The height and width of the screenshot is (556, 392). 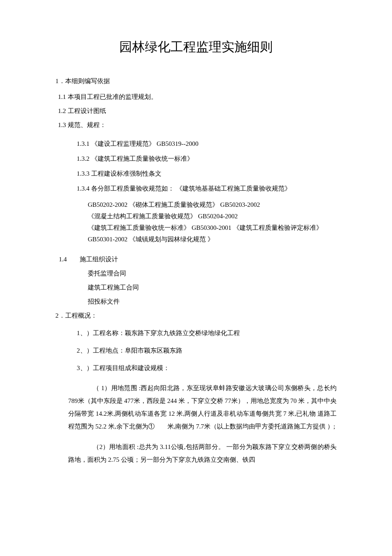 I want to click on paragraph-3-2: （2）用地面积 :总共为 3.11公顷,包括两部分。 一部分为颖东路下穿立交桥两…, so click(x=196, y=453).